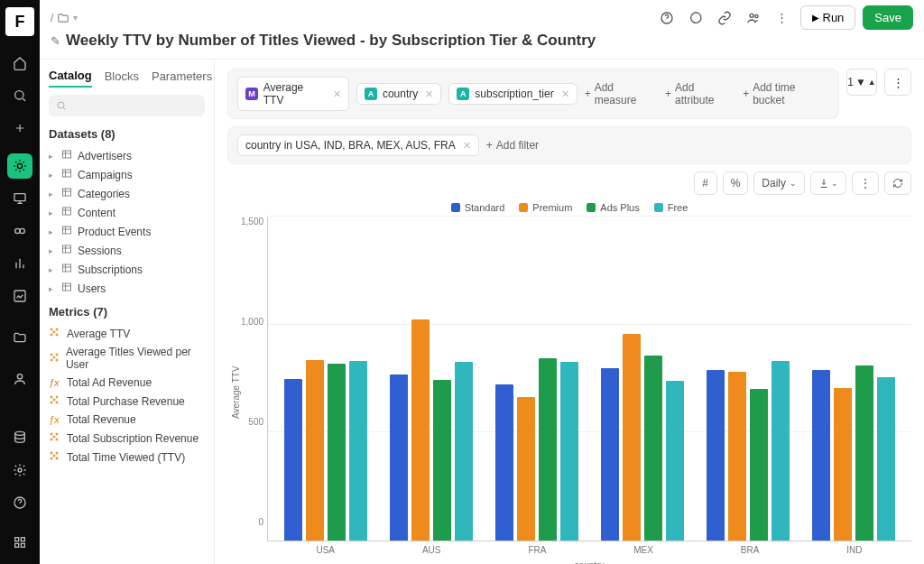 This screenshot has height=564, width=924. What do you see at coordinates (20, 264) in the screenshot?
I see `nav-bars-icon` at bounding box center [20, 264].